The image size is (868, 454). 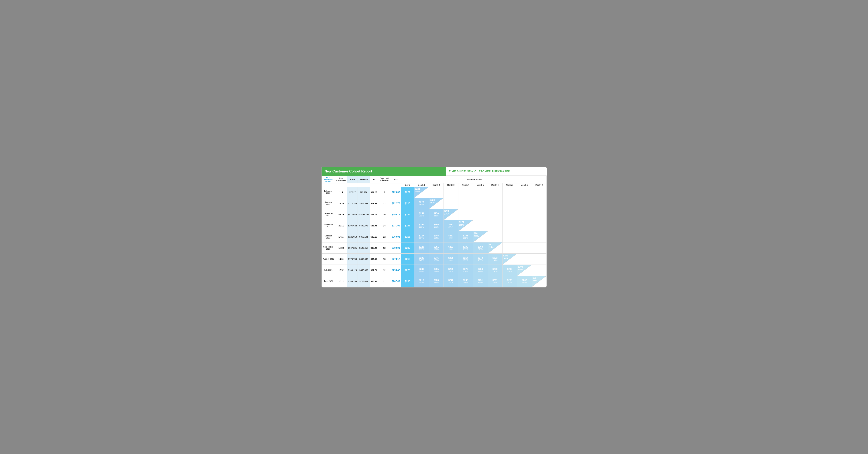 What do you see at coordinates (341, 259) in the screenshot?
I see `td-new-customers: 1,851` at bounding box center [341, 259].